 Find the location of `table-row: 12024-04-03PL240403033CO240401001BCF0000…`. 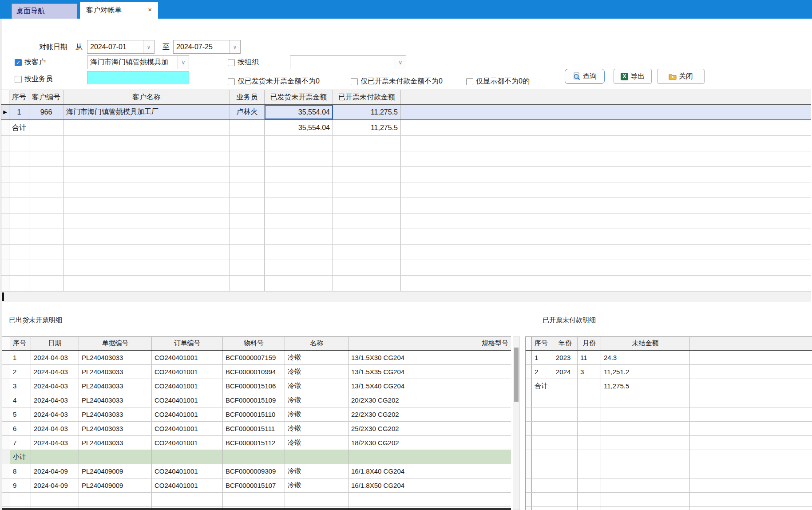

table-row: 12024-04-03PL240403033CO240401001BCF0000… is located at coordinates (257, 358).